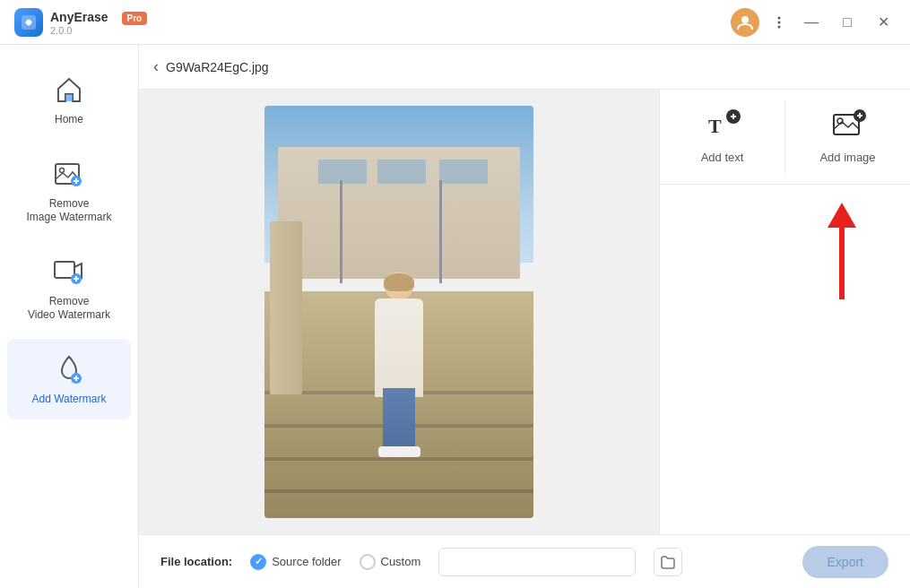  Describe the element at coordinates (70, 212) in the screenshot. I see `sidebar-item-remove-image-label: RemoveImage Watermark` at that location.